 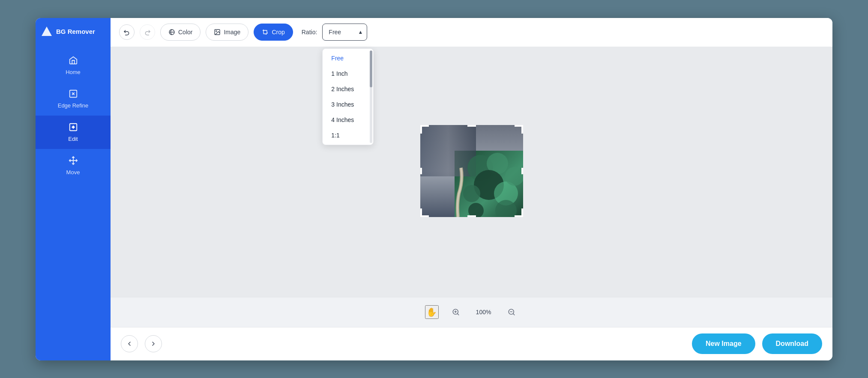 I want to click on zoom-level: 100%, so click(x=484, y=312).